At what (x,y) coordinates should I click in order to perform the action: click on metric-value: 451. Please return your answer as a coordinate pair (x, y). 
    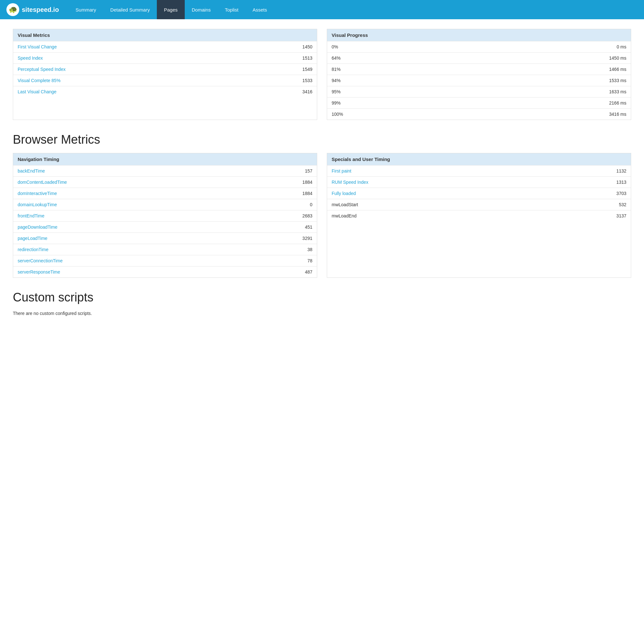
    Looking at the image, I should click on (279, 227).